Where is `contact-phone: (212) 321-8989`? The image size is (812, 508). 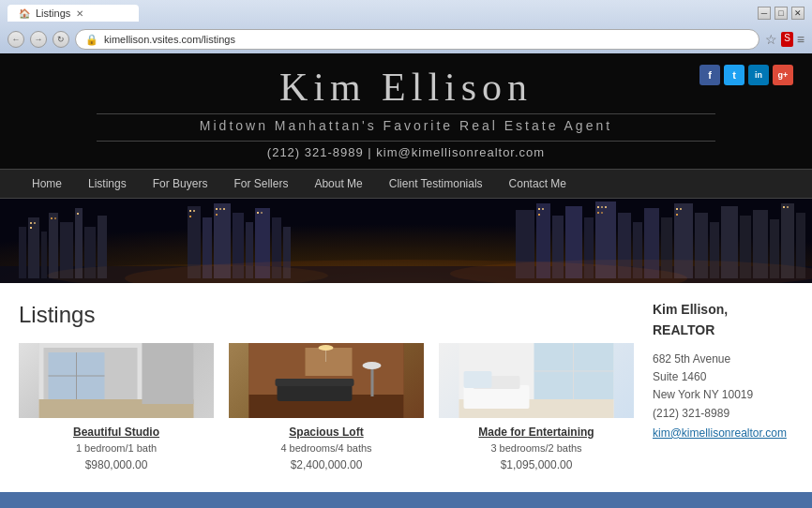 contact-phone: (212) 321-8989 is located at coordinates (315, 152).